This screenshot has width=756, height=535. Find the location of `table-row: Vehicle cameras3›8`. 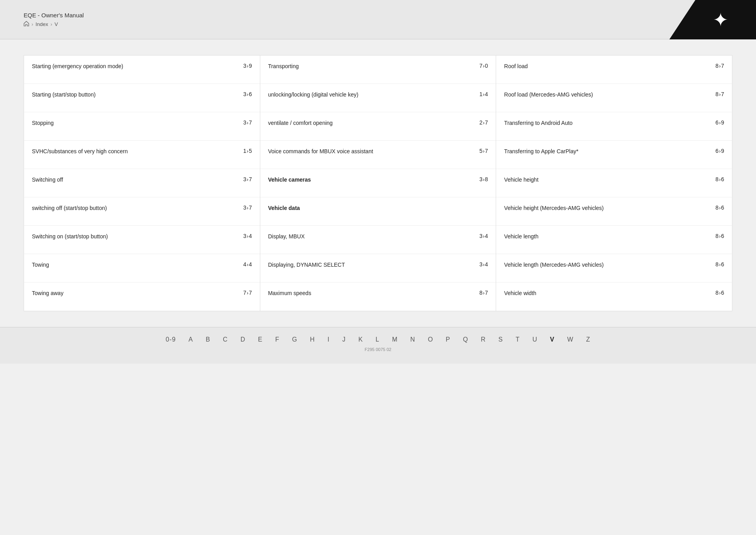

table-row: Vehicle cameras3›8 is located at coordinates (378, 183).